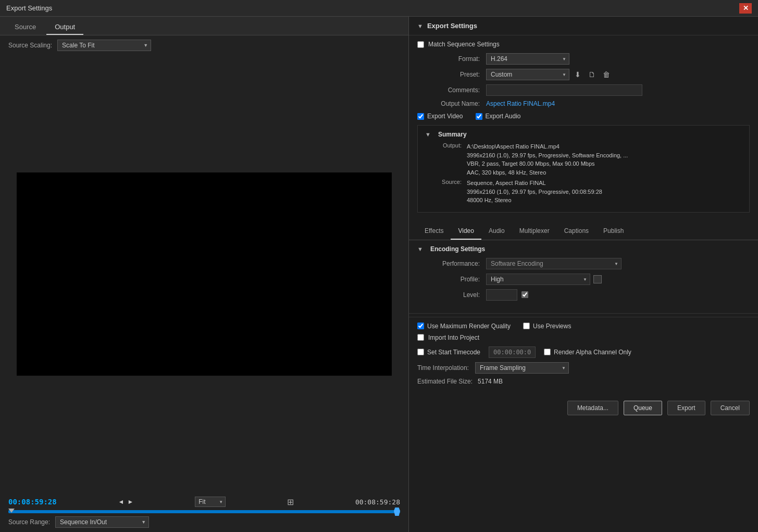  Describe the element at coordinates (428, 134) in the screenshot. I see `summary-collapse-icon: ▼` at that location.